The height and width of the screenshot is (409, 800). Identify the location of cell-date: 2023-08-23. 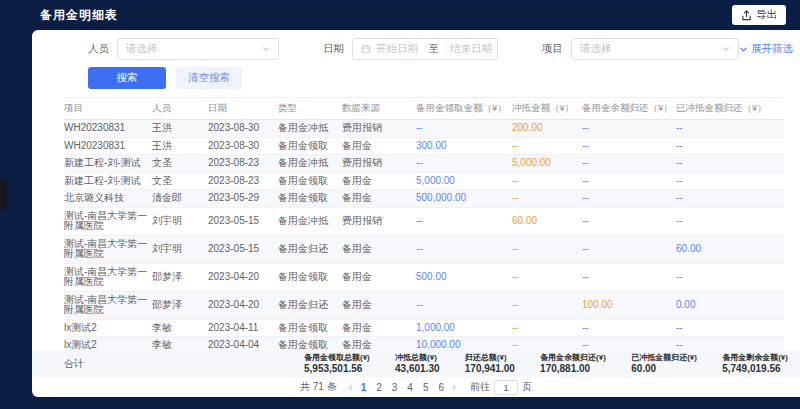
(243, 164).